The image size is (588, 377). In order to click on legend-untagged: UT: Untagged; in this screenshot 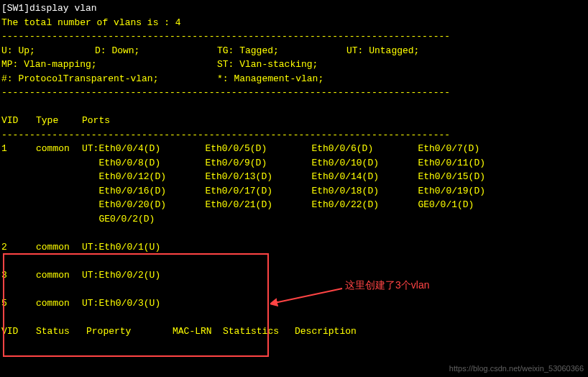, I will do `click(382, 50)`.